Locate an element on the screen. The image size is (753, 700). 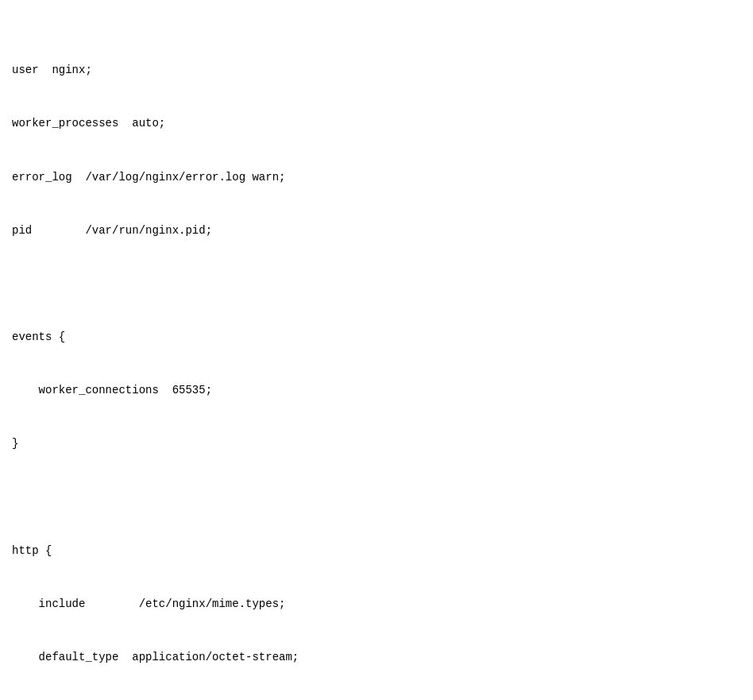
line-pid: pid /var/run/nginx.pid; is located at coordinates (376, 230).